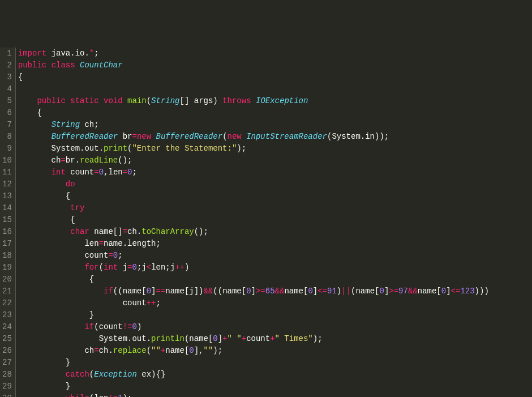 This screenshot has height=397, width=532. I want to click on token-op: >=, so click(260, 291).